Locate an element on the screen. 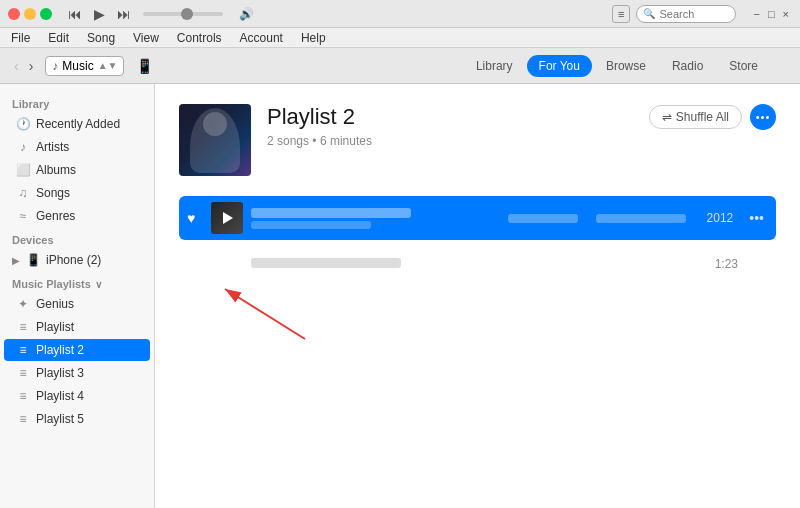 This screenshot has width=800, height=508. music-label: Music is located at coordinates (78, 66).